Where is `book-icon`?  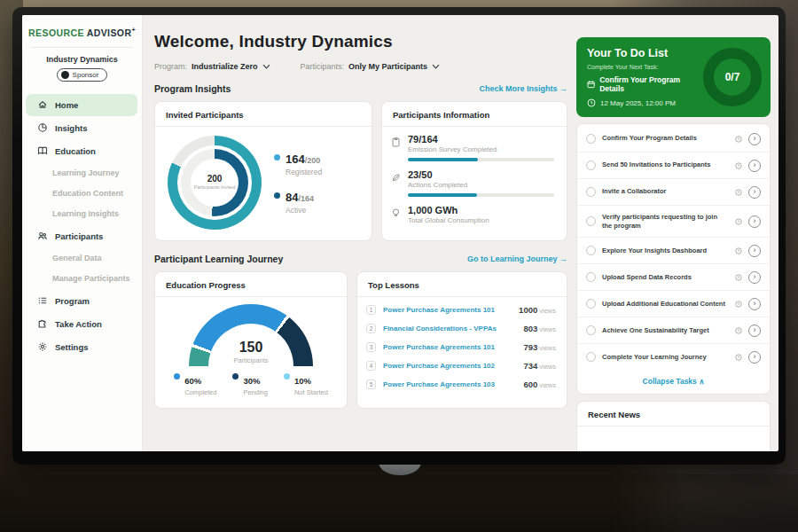
book-icon is located at coordinates (43, 151).